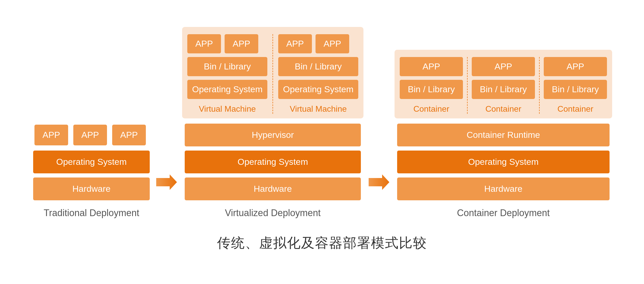  What do you see at coordinates (322, 243) in the screenshot?
I see `footer-text: 传统、虚拟化及容器部署模式比较` at bounding box center [322, 243].